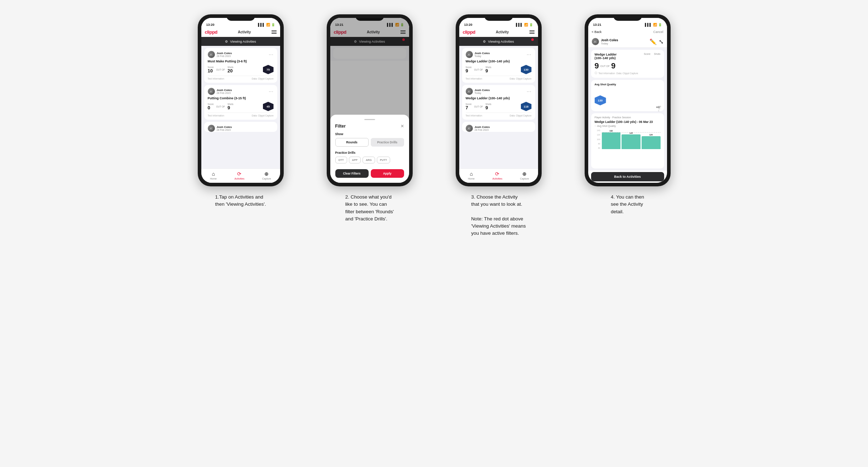 The height and width of the screenshot is (467, 868). Describe the element at coordinates (595, 42) in the screenshot. I see `avatar-4: JC` at that location.